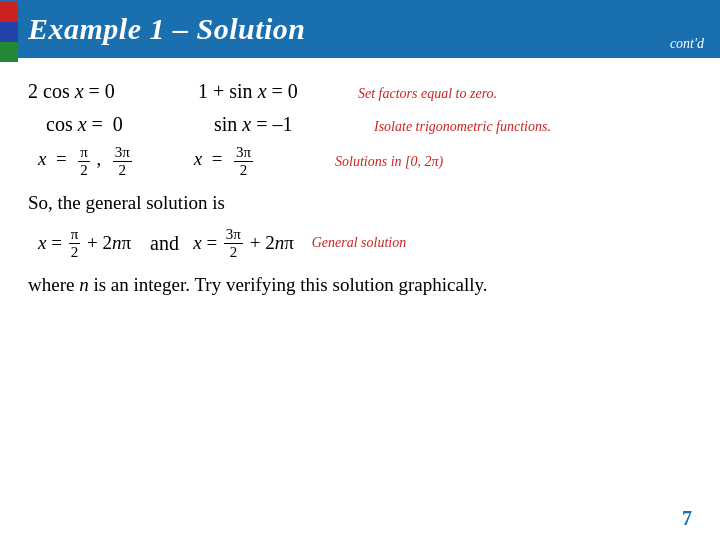 This screenshot has width=720, height=540. I want to click on gen-x-label2: x, so click(197, 243).